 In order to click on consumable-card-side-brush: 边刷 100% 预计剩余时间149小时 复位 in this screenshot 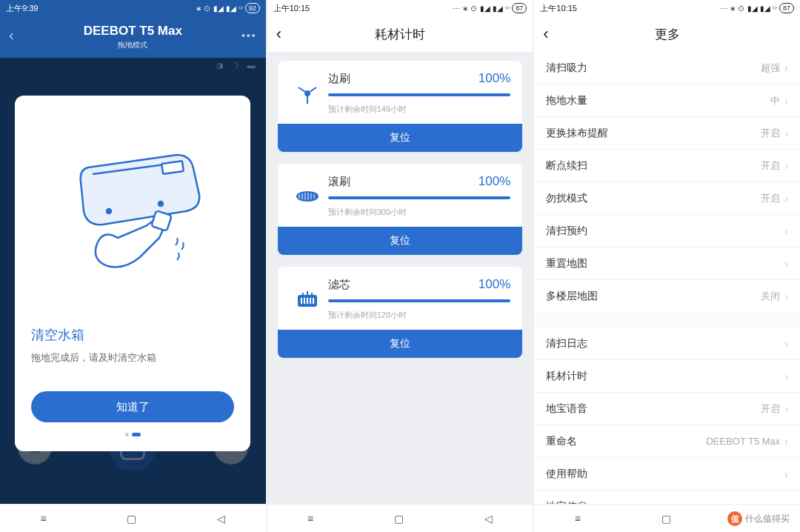, I will do `click(400, 107)`.